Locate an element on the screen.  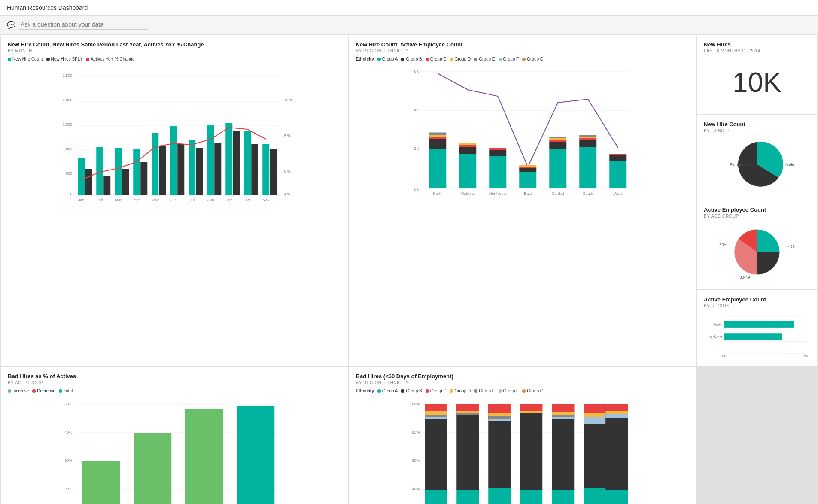
svg-text: Aug is located at coordinates (210, 200).